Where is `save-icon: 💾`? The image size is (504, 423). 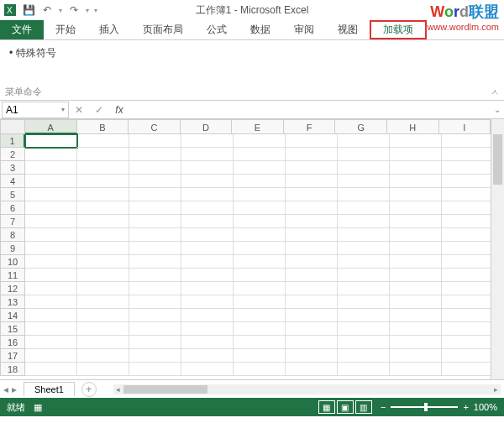 save-icon: 💾 is located at coordinates (29, 10).